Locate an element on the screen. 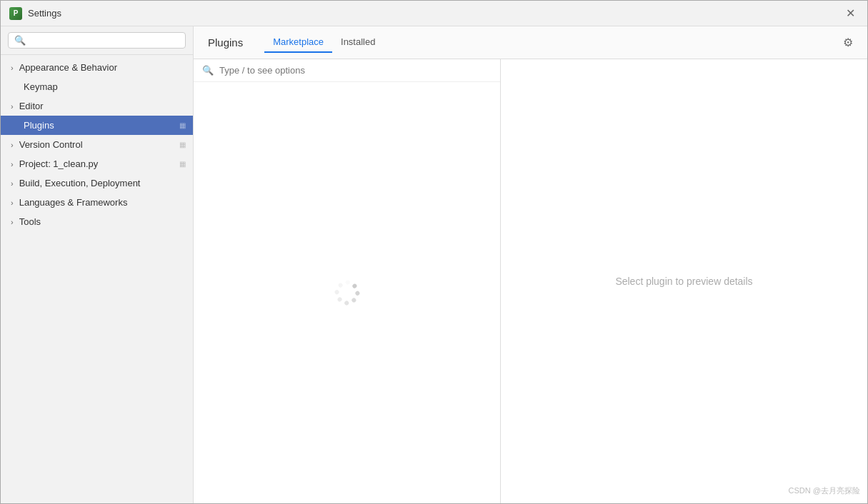 The image size is (868, 504). sidebar-item-project: › Project: 1_clean.py ▦ is located at coordinates (97, 164).